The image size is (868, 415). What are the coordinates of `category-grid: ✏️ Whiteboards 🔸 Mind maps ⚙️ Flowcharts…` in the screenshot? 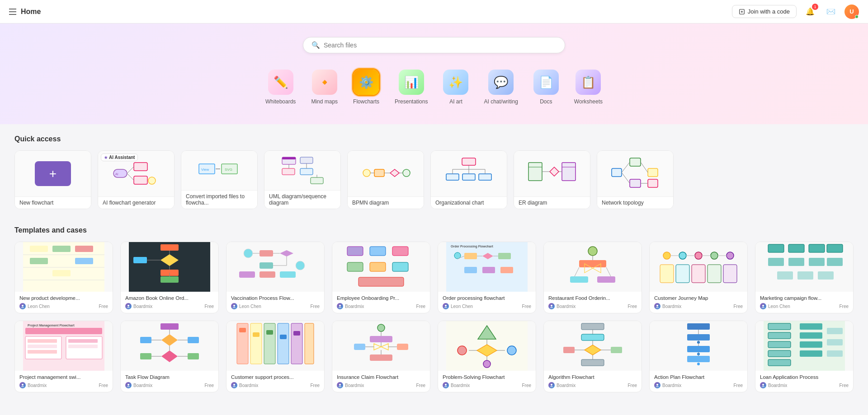 It's located at (434, 87).